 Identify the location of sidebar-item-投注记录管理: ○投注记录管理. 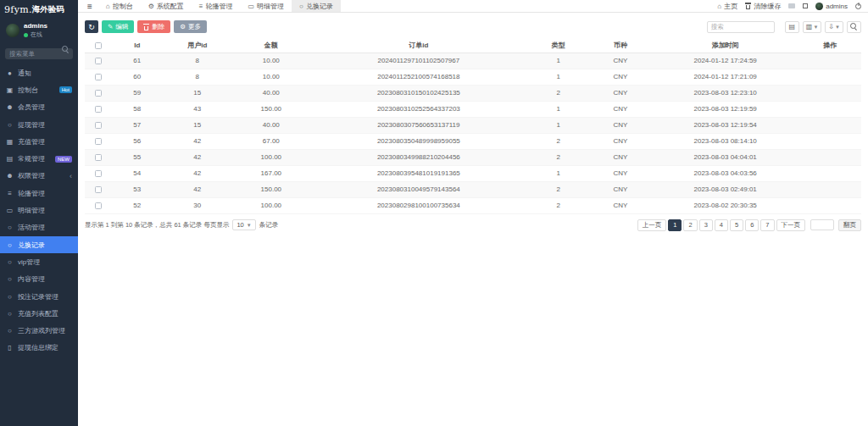
(39, 296).